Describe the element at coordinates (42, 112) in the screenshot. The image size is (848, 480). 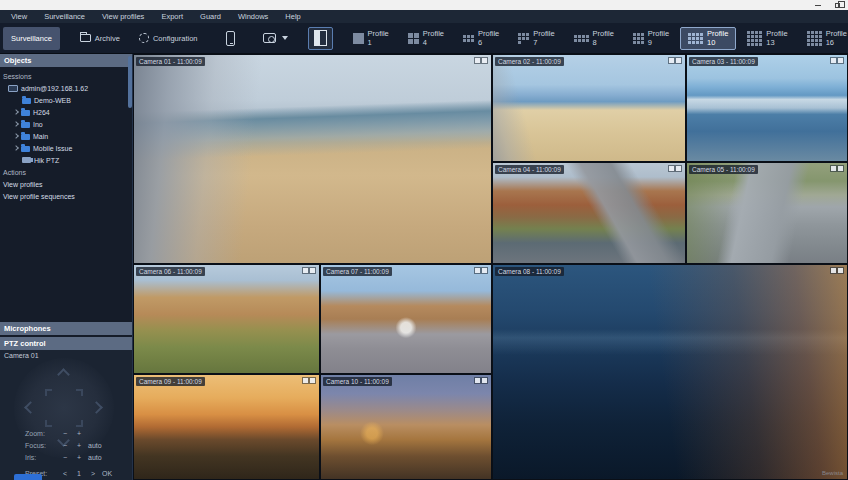
I see `tree-item-label: H264` at that location.